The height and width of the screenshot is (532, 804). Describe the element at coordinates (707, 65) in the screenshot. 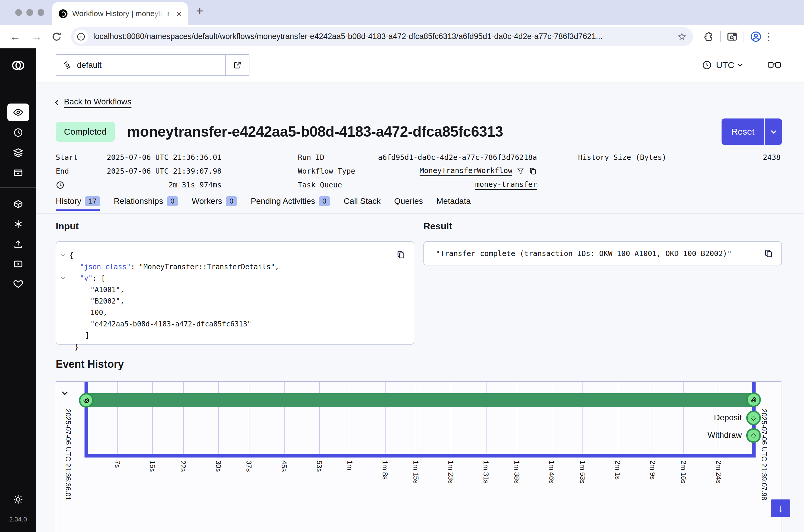

I see `clock-icon` at that location.